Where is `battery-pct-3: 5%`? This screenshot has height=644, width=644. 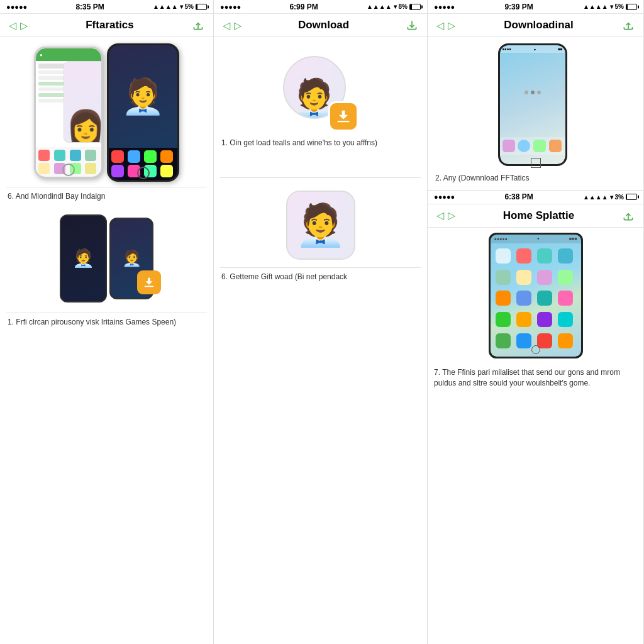 battery-pct-3: 5% is located at coordinates (619, 6).